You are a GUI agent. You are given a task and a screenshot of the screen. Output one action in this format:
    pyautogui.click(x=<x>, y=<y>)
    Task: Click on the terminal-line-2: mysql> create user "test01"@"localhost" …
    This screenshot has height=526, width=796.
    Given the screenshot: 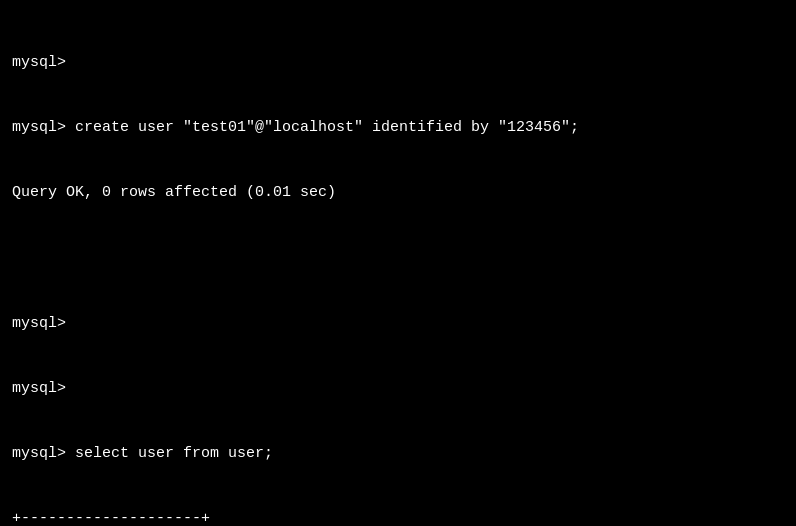 What is the action you would take?
    pyautogui.click(x=398, y=128)
    